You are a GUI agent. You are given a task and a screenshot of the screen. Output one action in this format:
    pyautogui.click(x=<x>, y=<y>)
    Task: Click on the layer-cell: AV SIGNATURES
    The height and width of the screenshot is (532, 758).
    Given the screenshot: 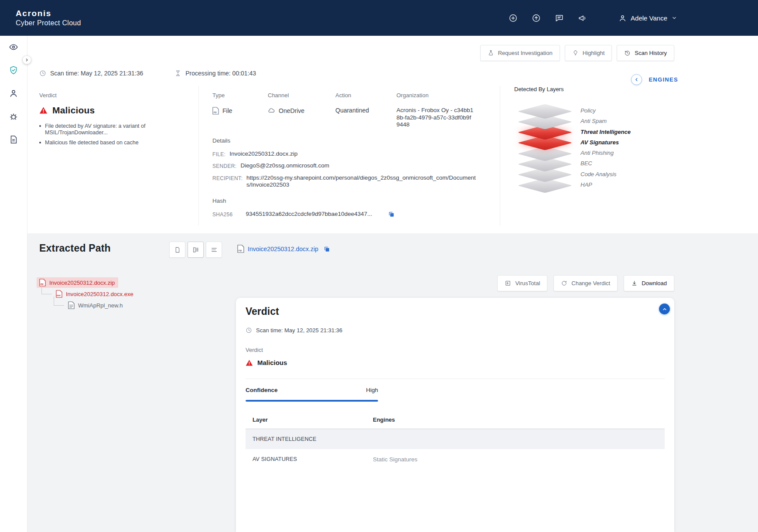 What is the action you would take?
    pyautogui.click(x=313, y=459)
    